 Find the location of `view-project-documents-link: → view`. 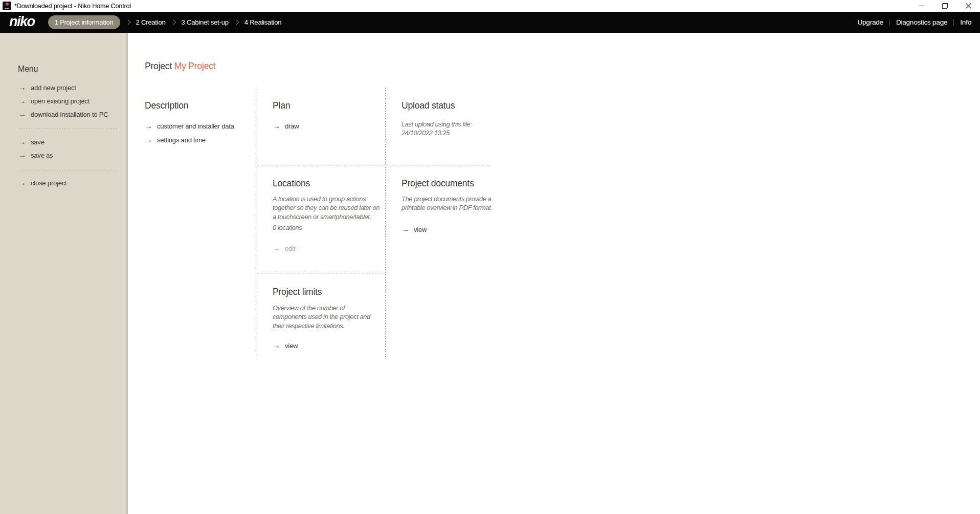

view-project-documents-link: → view is located at coordinates (447, 230).